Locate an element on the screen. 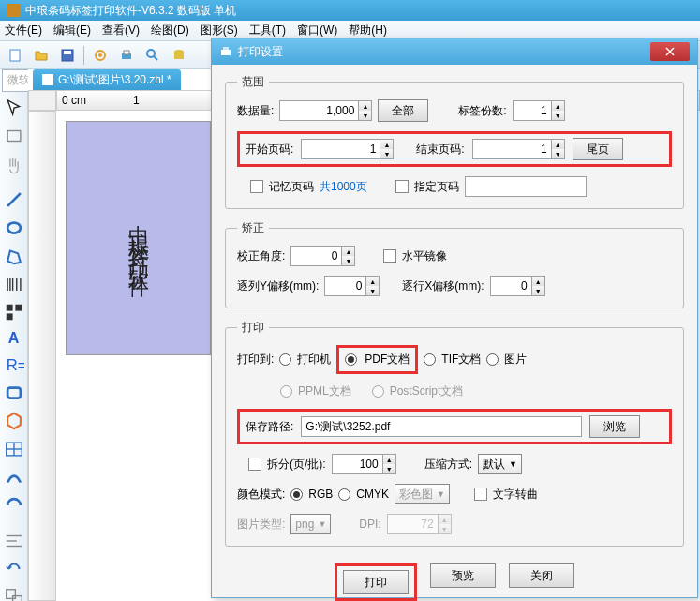 The image size is (700, 601). label-canvas: 中琅标签打印软件 is located at coordinates (139, 238).